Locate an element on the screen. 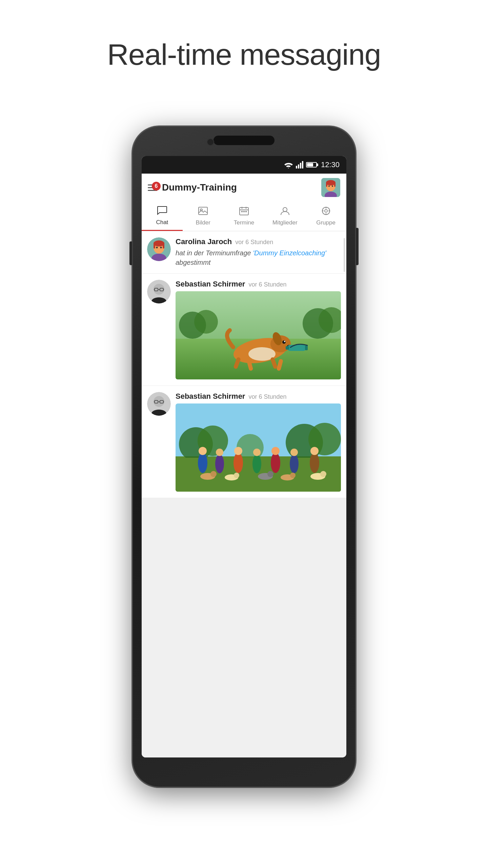  message-header-1: Carolina Jaroch vor 6 Stunden is located at coordinates (258, 242).